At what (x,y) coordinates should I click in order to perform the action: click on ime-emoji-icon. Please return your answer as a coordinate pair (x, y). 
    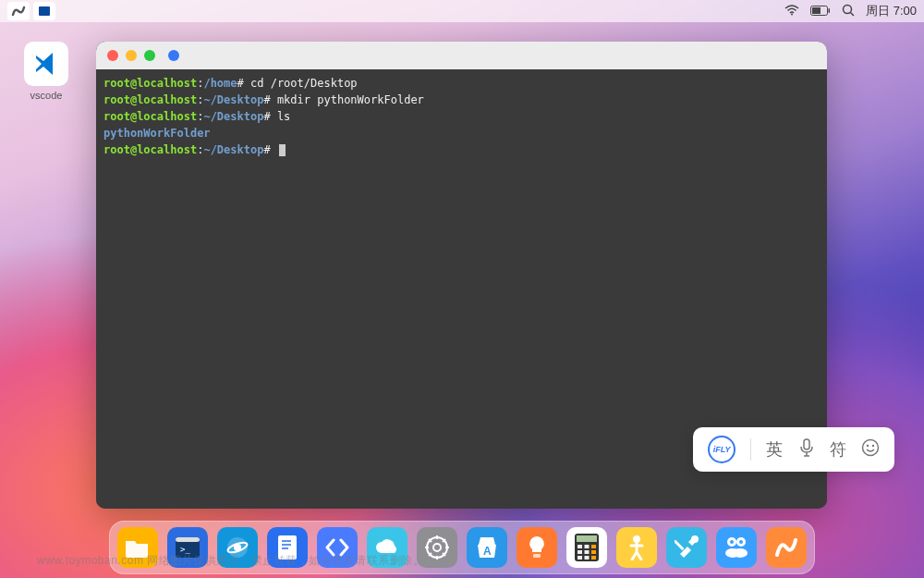
    Looking at the image, I should click on (870, 449).